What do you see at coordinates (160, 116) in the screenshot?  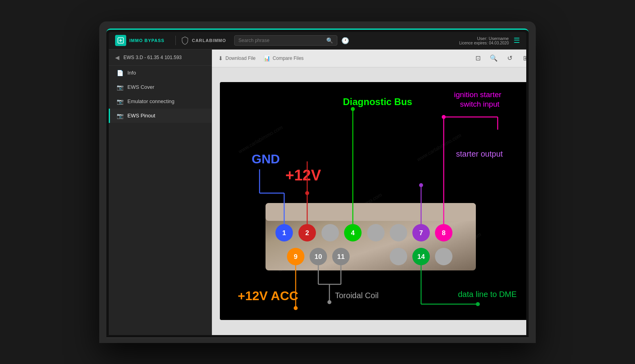 I see `sidebar-item-pinout: 📷 EWS Pinout` at bounding box center [160, 116].